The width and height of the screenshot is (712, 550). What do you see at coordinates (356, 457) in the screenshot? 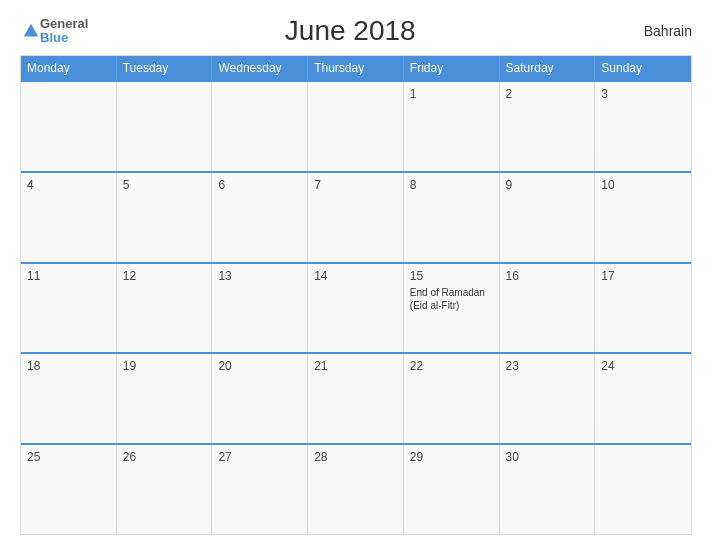
I see `day-number: 28` at bounding box center [356, 457].